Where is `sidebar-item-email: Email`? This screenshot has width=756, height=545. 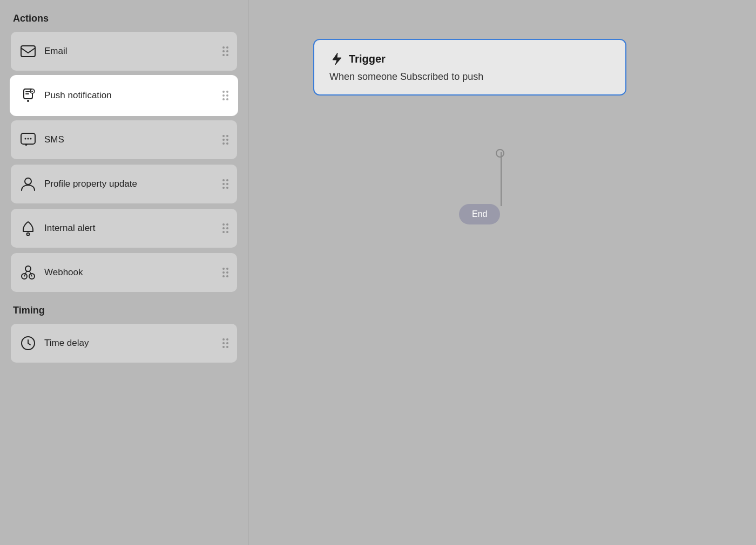 sidebar-item-email: Email is located at coordinates (124, 51).